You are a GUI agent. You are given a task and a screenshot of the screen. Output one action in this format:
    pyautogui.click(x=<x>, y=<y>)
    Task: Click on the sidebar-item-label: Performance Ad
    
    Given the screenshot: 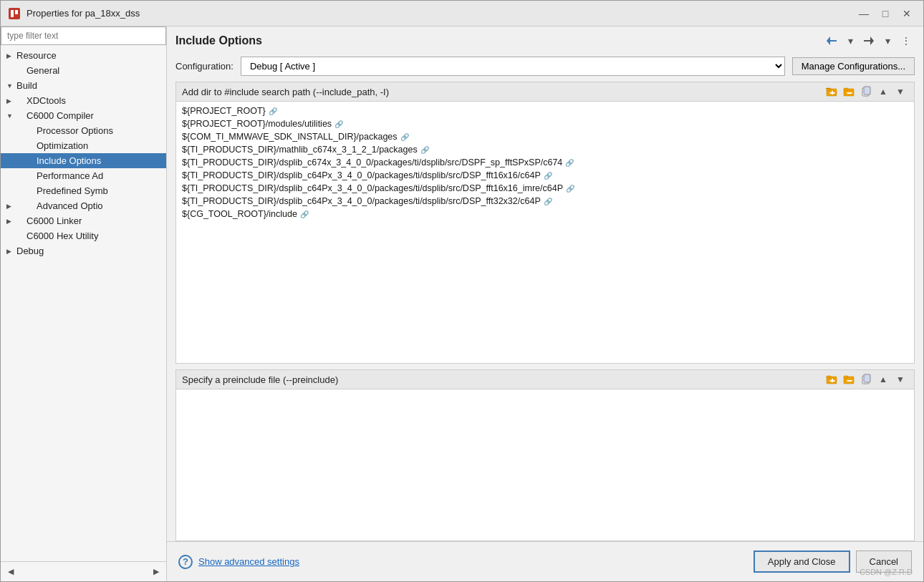 What is the action you would take?
    pyautogui.click(x=70, y=176)
    